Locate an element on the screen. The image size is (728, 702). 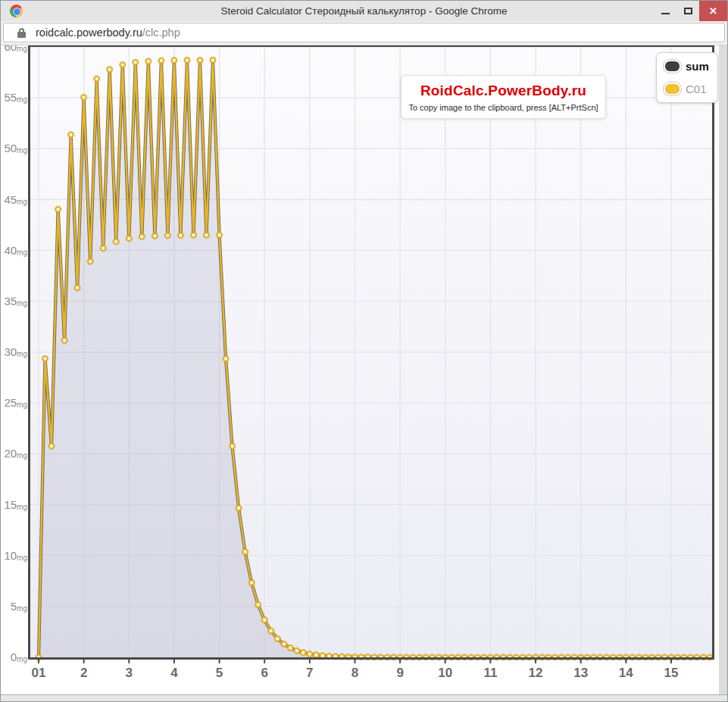
address-bar: roidcalc.powerbody.ru/clc.php is located at coordinates (364, 33).